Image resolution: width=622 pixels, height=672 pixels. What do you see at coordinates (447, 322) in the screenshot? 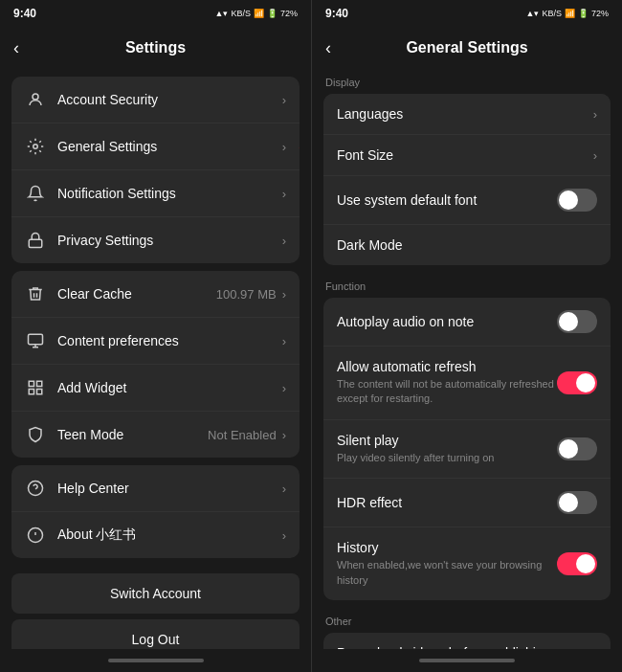
I see `autoplay-wrap: Autoplay audio on note` at bounding box center [447, 322].